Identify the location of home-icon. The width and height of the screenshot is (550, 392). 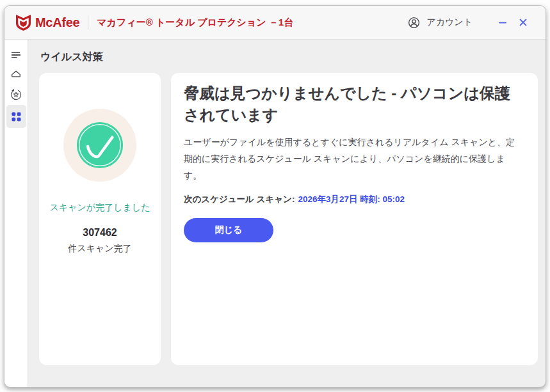
(16, 75).